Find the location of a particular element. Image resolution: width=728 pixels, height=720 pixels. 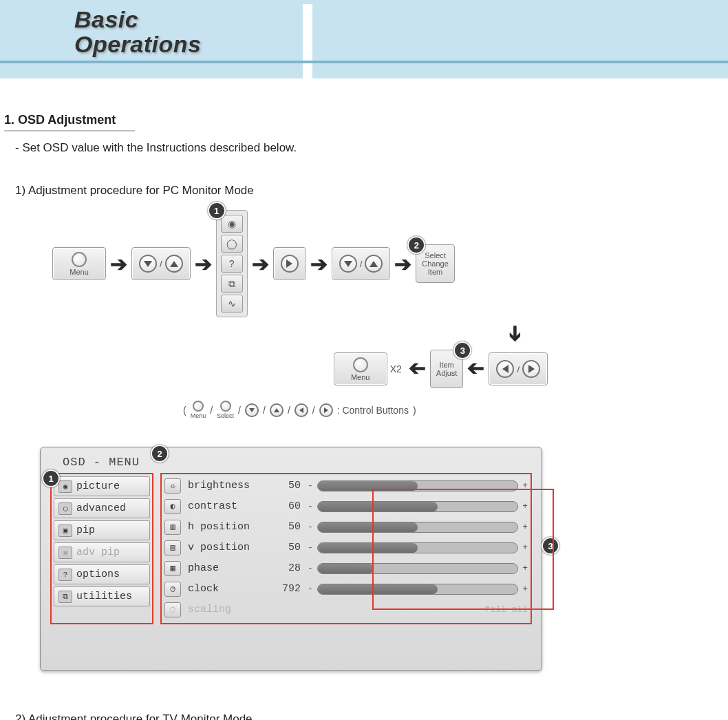

heading-underline is located at coordinates (69, 131).